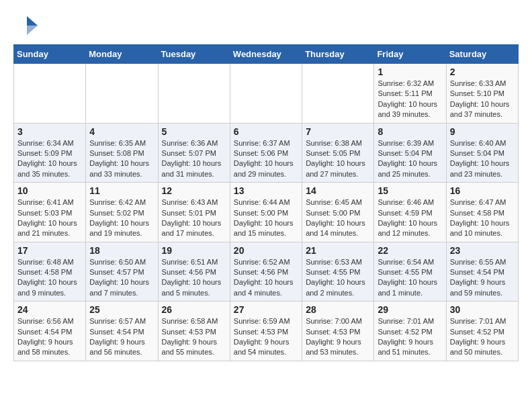 The height and width of the screenshot is (411, 532). What do you see at coordinates (50, 212) in the screenshot?
I see `calendar-cell: 10Sunrise: 6:41 AM Sunset: 5:03 PM Dayli…` at bounding box center [50, 212].